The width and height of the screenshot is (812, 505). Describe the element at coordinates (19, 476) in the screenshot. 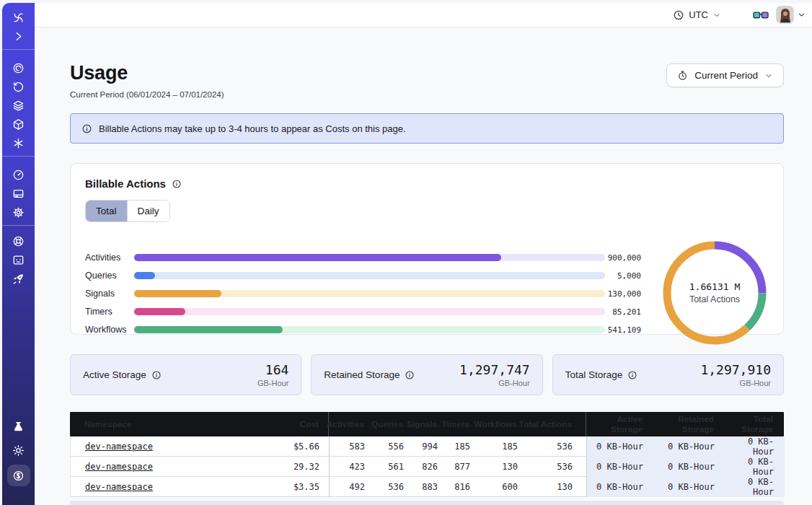

I see `coin-dollar-icon` at that location.